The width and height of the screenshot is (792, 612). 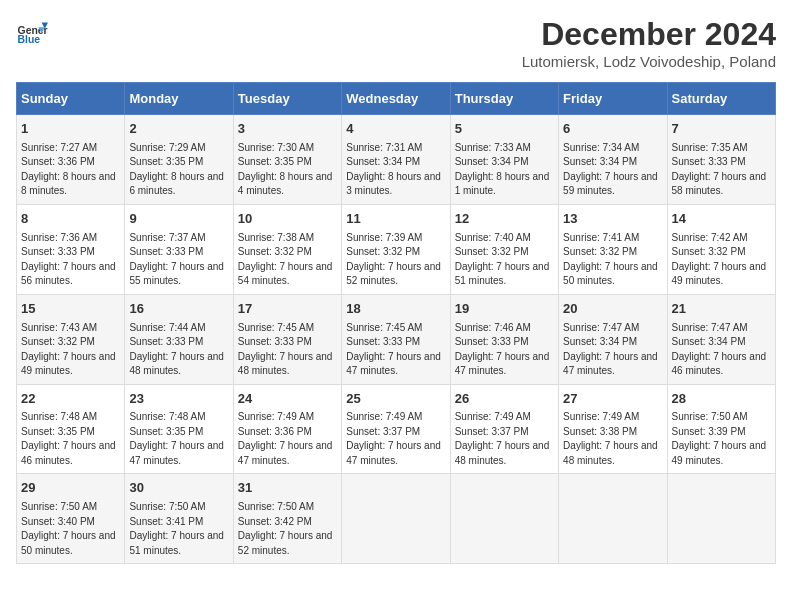 What do you see at coordinates (276, 148) in the screenshot?
I see `sunrise-time: Sunrise: 7:30 AM` at bounding box center [276, 148].